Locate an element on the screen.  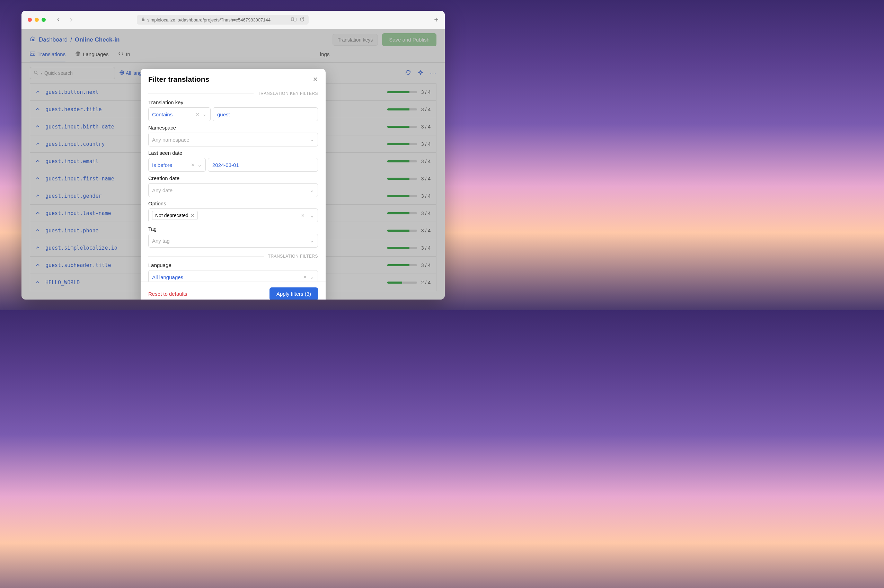
close-icon: ✕ is located at coordinates (315, 80).